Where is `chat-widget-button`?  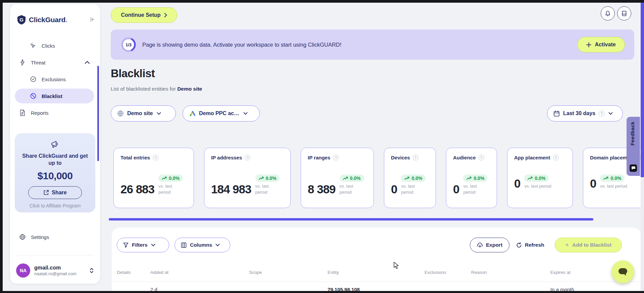
chat-widget-button is located at coordinates (623, 272).